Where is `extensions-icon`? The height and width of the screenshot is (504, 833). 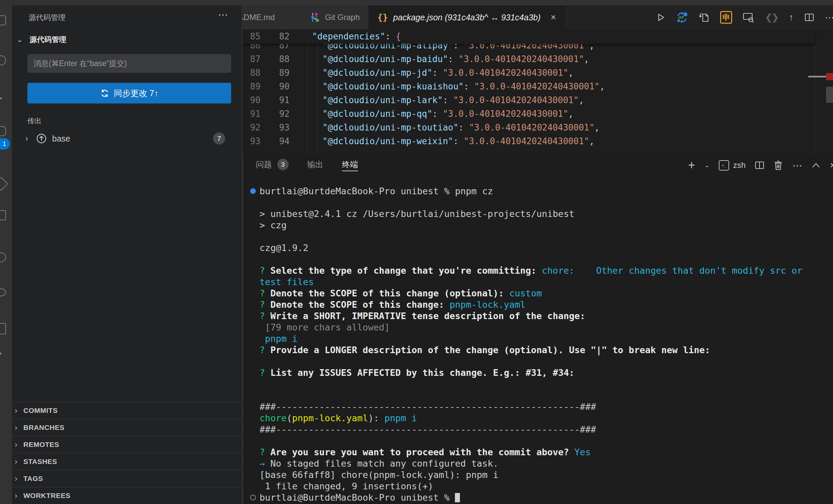 extensions-icon is located at coordinates (3, 215).